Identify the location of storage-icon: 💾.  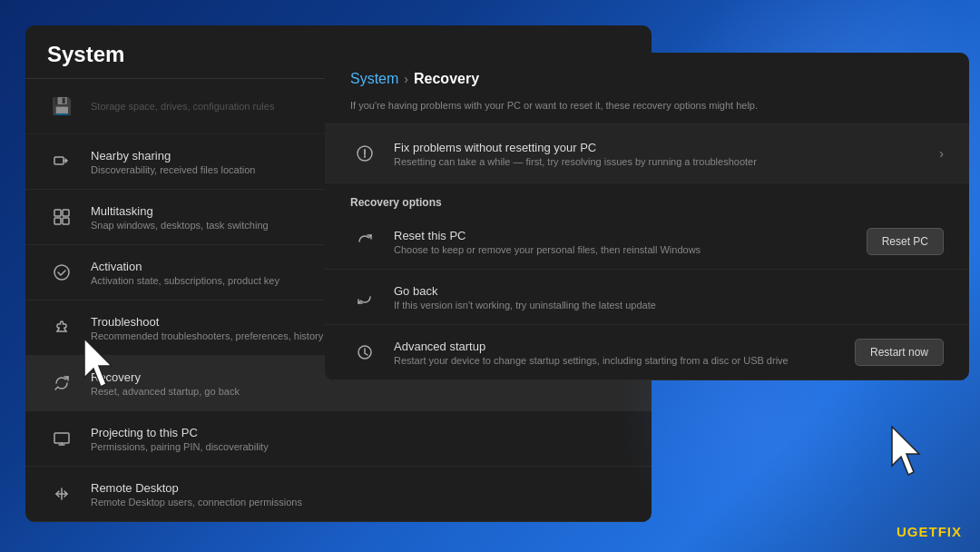
(62, 106).